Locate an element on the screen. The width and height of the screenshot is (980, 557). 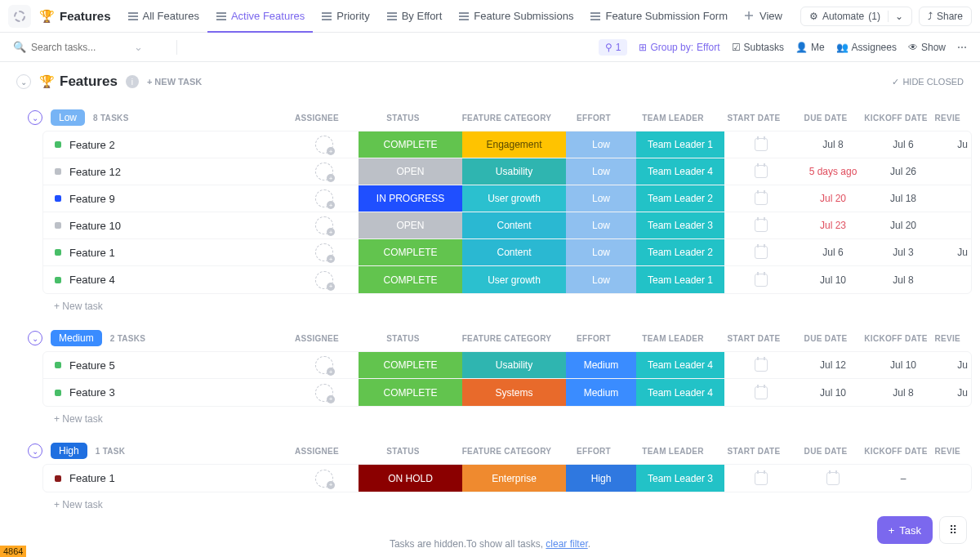
cell-category: Enterprise is located at coordinates (514, 479).